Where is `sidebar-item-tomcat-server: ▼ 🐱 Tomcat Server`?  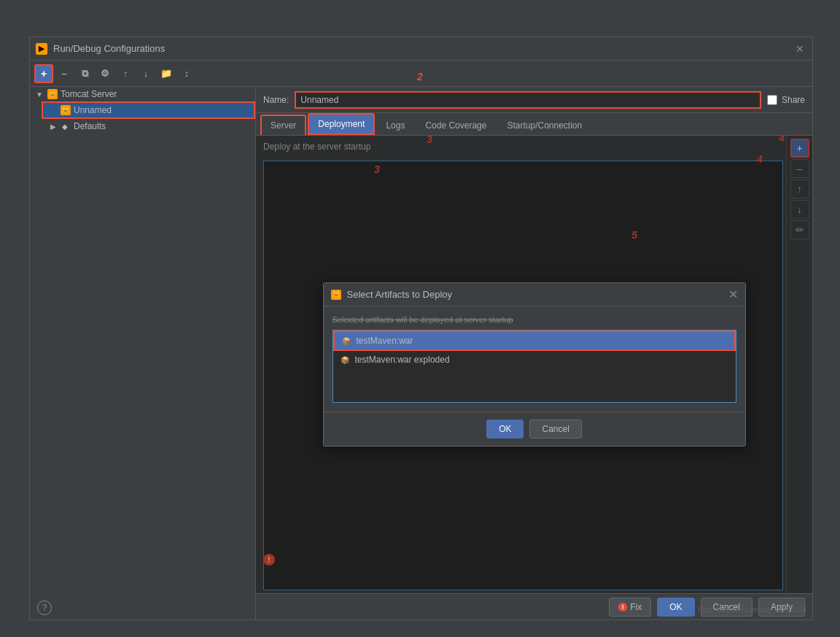 sidebar-item-tomcat-server: ▼ 🐱 Tomcat Server is located at coordinates (143, 94).